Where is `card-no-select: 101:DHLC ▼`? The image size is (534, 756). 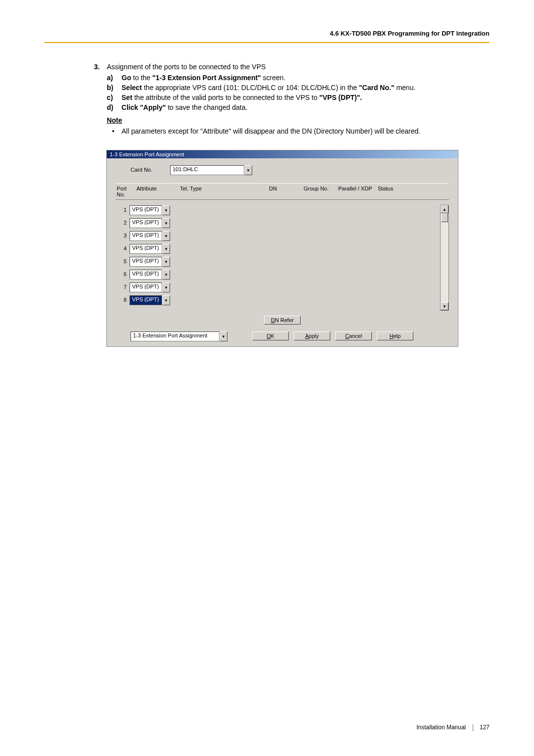 card-no-select: 101:DHLC ▼ is located at coordinates (211, 170).